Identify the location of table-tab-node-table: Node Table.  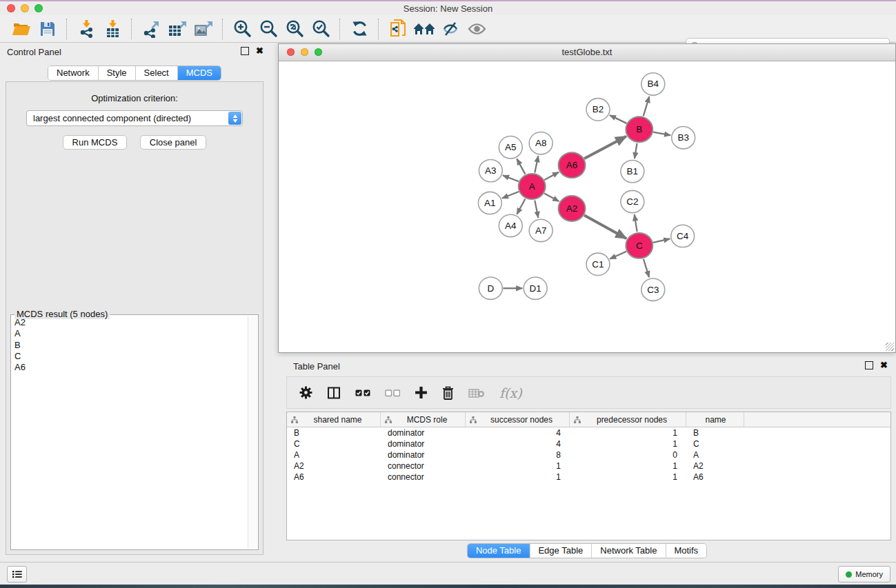
(499, 551).